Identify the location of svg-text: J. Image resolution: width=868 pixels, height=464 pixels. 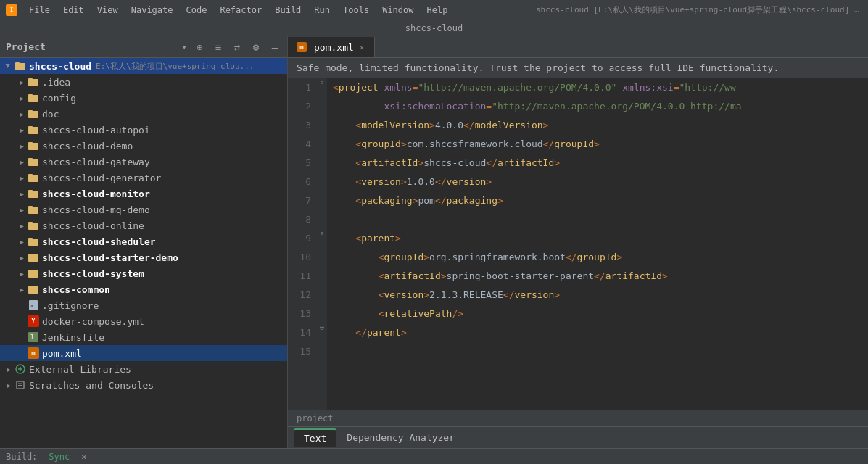
(32, 338).